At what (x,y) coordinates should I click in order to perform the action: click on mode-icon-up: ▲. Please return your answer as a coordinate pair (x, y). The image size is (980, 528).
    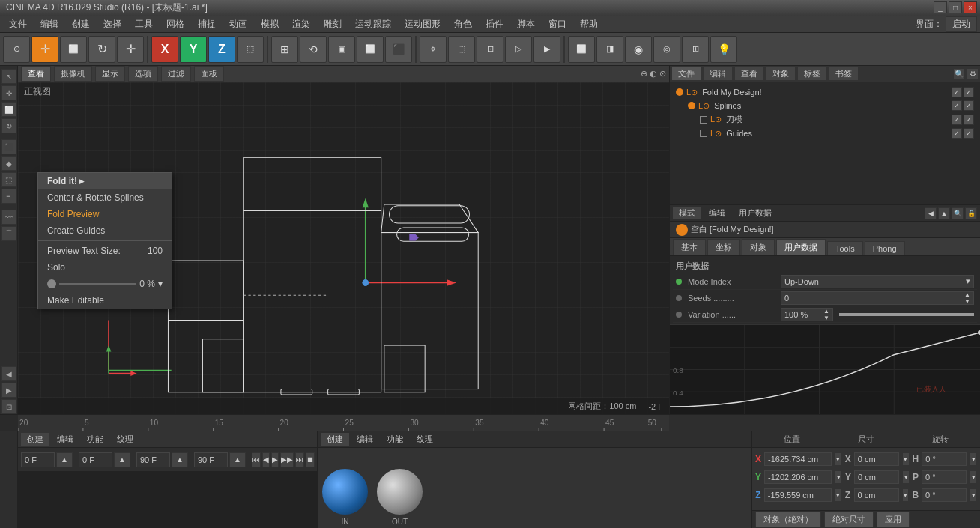
    Looking at the image, I should click on (944, 213).